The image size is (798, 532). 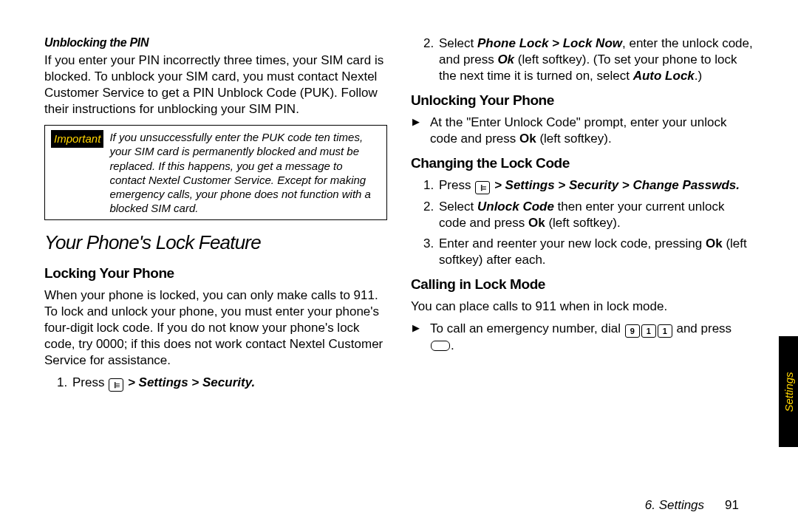 I want to click on keypad-9-icon: 9, so click(x=632, y=331).